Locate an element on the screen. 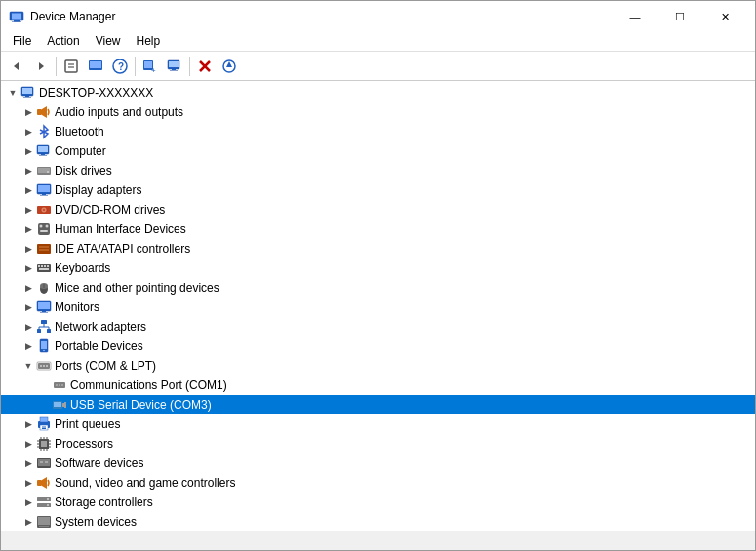 This screenshot has width=756, height=551. disk-label: Disk drives is located at coordinates (84, 171).